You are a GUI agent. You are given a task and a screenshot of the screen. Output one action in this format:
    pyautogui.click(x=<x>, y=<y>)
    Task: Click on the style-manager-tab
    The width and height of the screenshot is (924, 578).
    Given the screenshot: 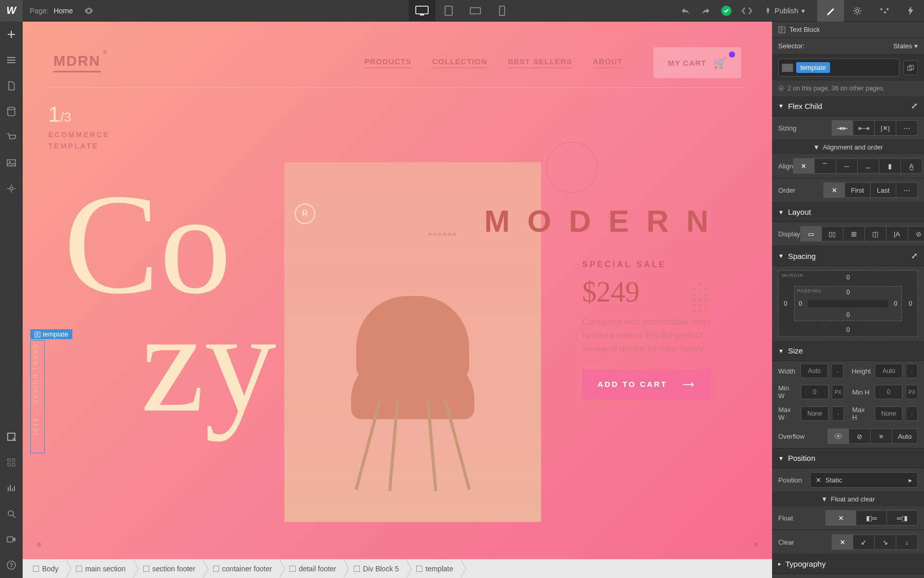 What is the action you would take?
    pyautogui.click(x=884, y=11)
    